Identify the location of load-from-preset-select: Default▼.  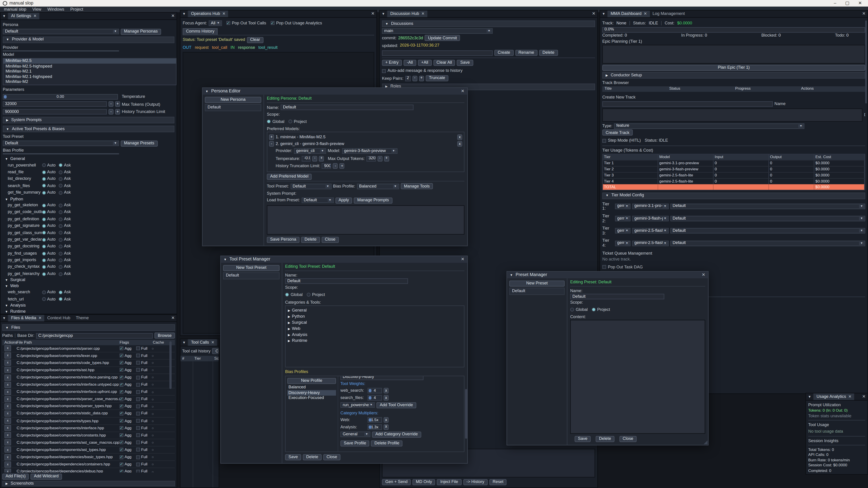
(317, 200).